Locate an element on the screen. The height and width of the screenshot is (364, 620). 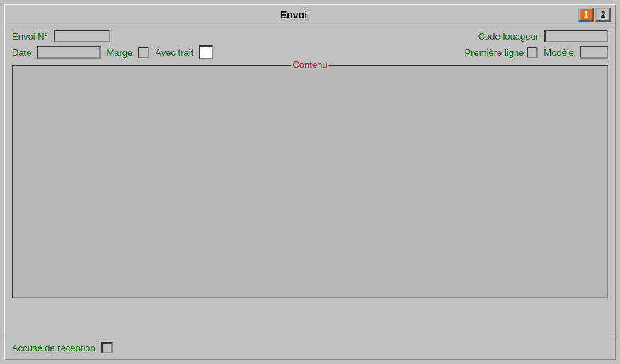
row-date: Date Marge Avec trait Première ligne Mod… is located at coordinates (310, 52).